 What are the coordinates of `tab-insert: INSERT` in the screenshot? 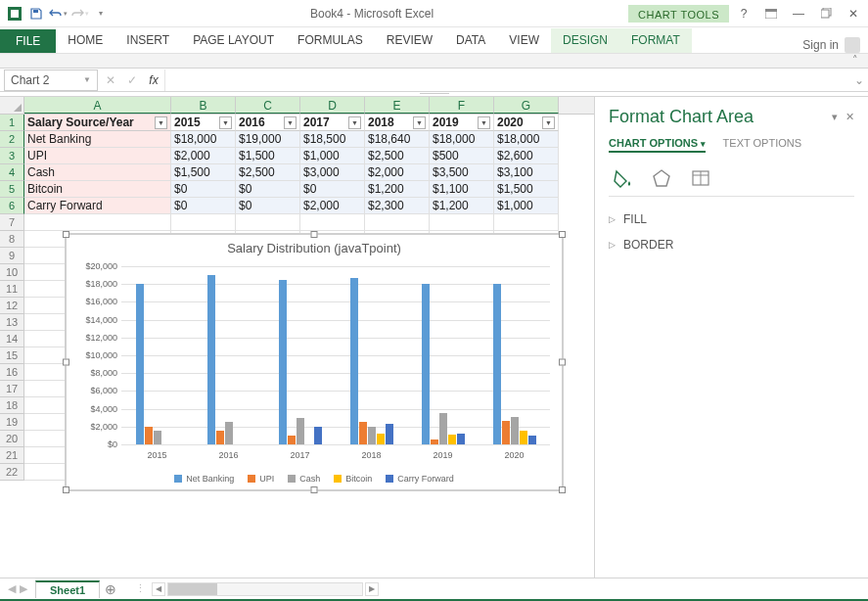 It's located at (148, 41).